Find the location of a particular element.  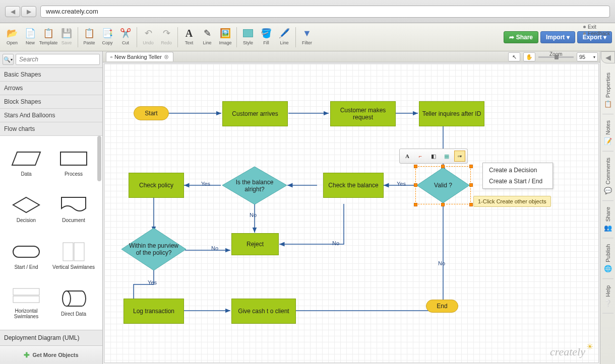

line-tool-button: ✎Line is located at coordinates (207, 36).